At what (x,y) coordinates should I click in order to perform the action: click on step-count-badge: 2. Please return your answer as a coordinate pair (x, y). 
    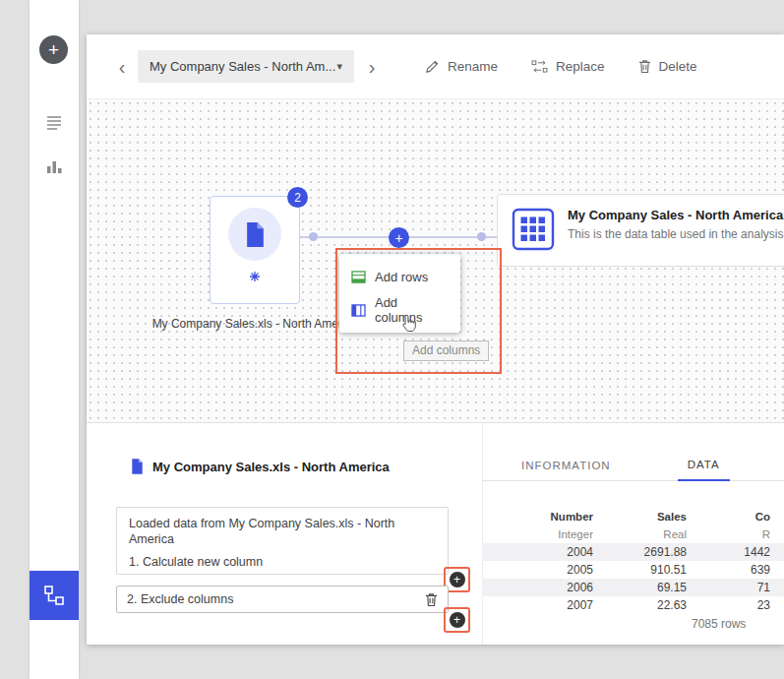
    Looking at the image, I should click on (297, 197).